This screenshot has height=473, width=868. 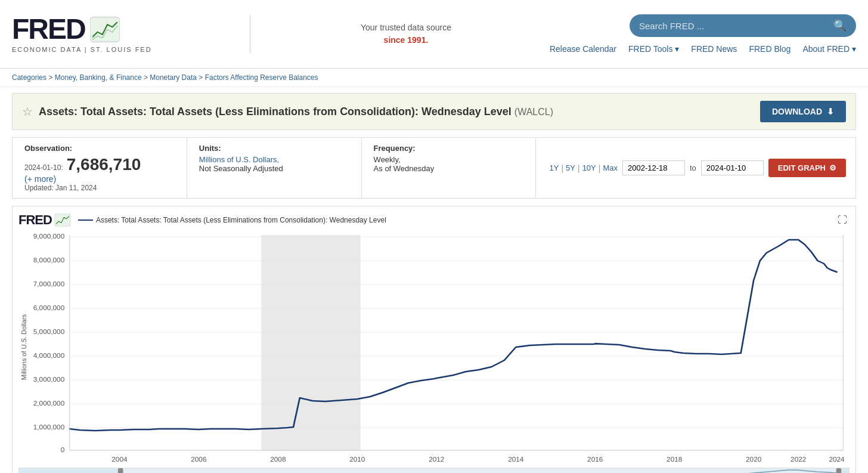 I want to click on svg-text: 3,000,000, so click(x=49, y=379).